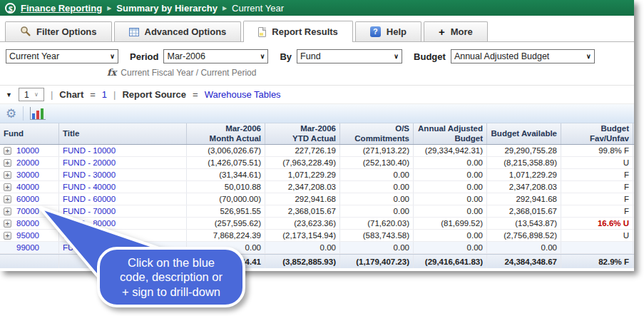 The image size is (644, 316). Describe the element at coordinates (226, 235) in the screenshot. I see `cell-month_actual: 7,868,224.39` at that location.